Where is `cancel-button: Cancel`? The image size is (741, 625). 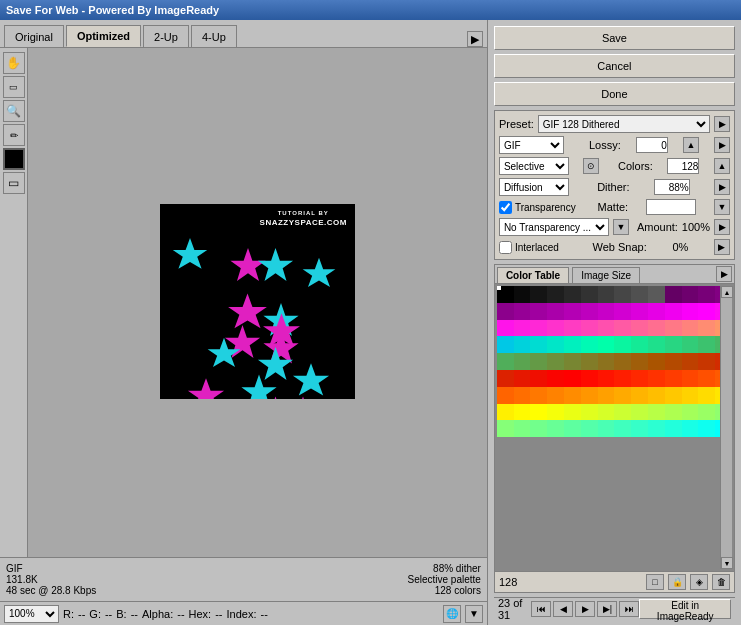
cancel-button: Cancel is located at coordinates (614, 66).